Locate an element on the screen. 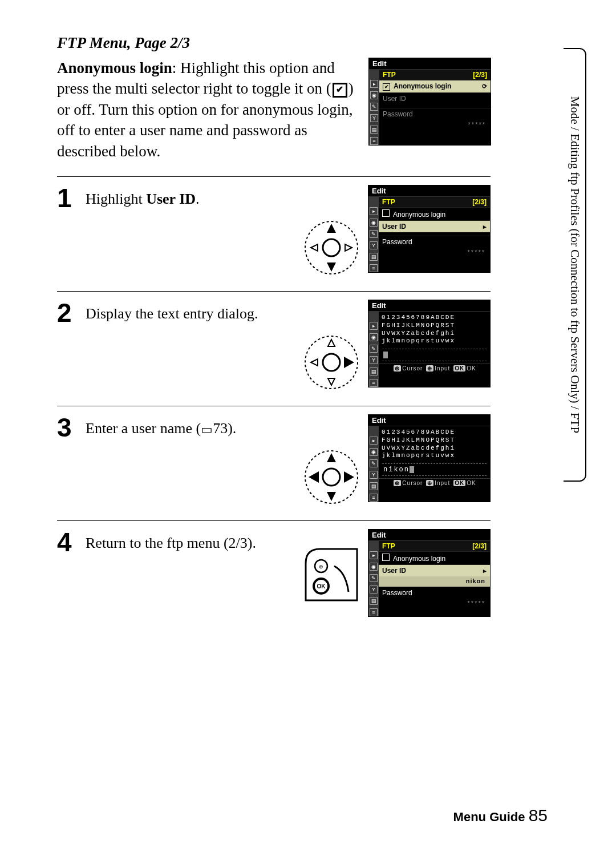 The width and height of the screenshot is (616, 848). footer-page: 85 is located at coordinates (538, 815).